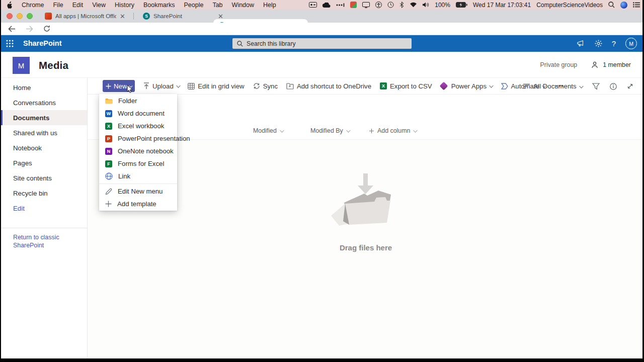 Image resolution: width=644 pixels, height=362 pixels. What do you see at coordinates (138, 114) in the screenshot?
I see `menu-item-word-document: W Word document` at bounding box center [138, 114].